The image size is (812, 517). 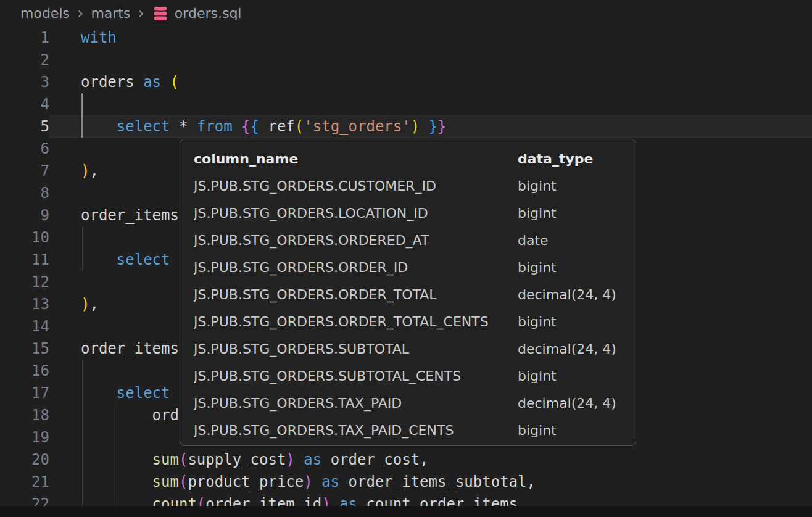 I want to click on chevron-right-icon: ›, so click(x=141, y=13).